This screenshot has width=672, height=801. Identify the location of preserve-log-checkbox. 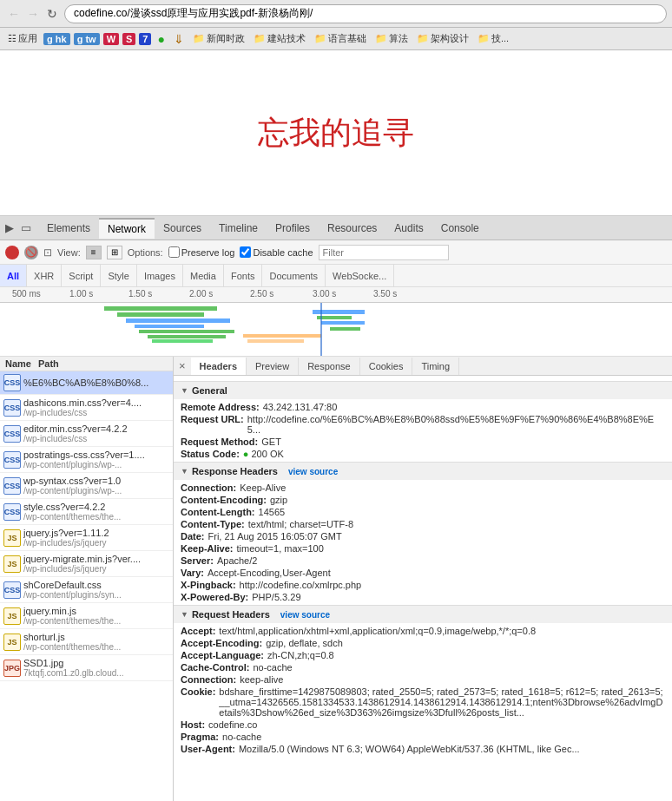
(174, 252).